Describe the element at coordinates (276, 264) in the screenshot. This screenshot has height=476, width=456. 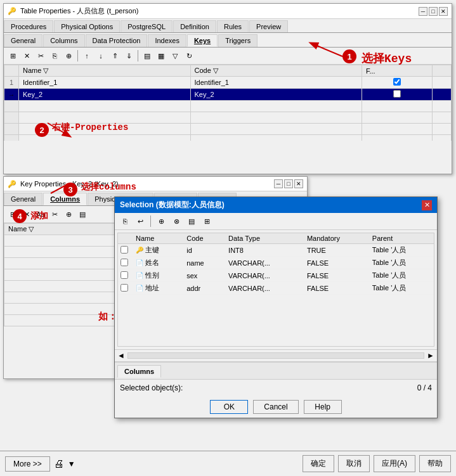
I see `dialog-table: Name Code Data Type Mandatory Parent 🔑 主` at that location.